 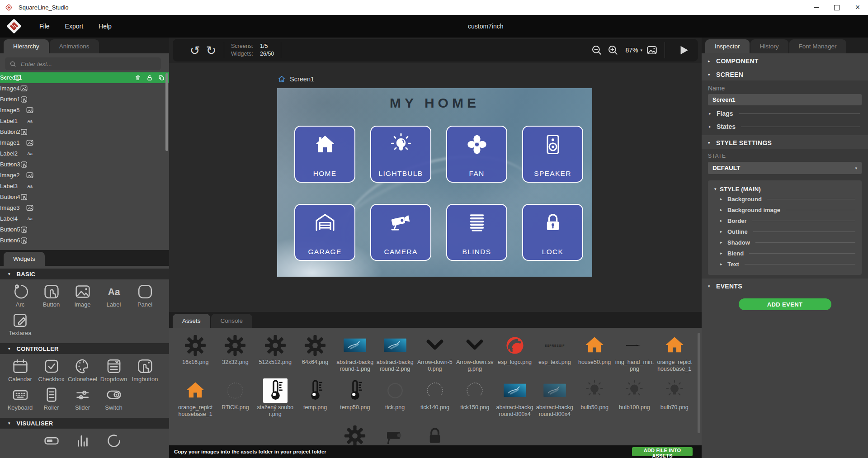 I want to click on tab-animations: Animations, so click(x=74, y=46).